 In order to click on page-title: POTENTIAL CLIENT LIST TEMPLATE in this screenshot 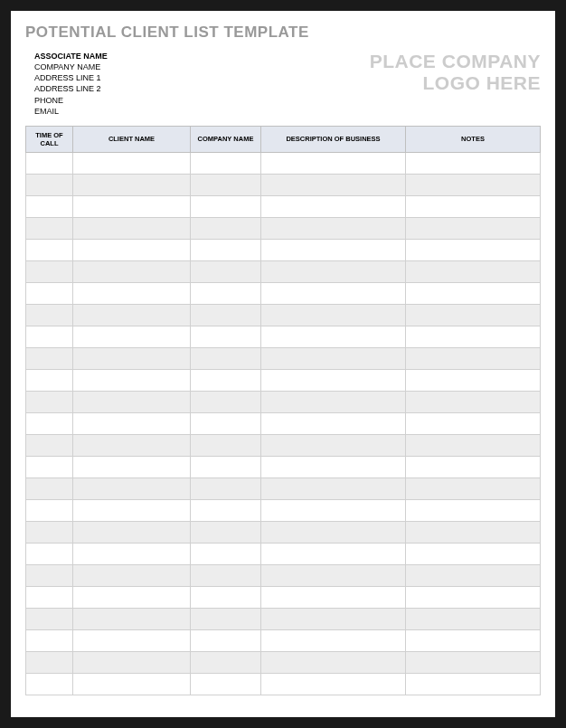, I will do `click(283, 33)`.